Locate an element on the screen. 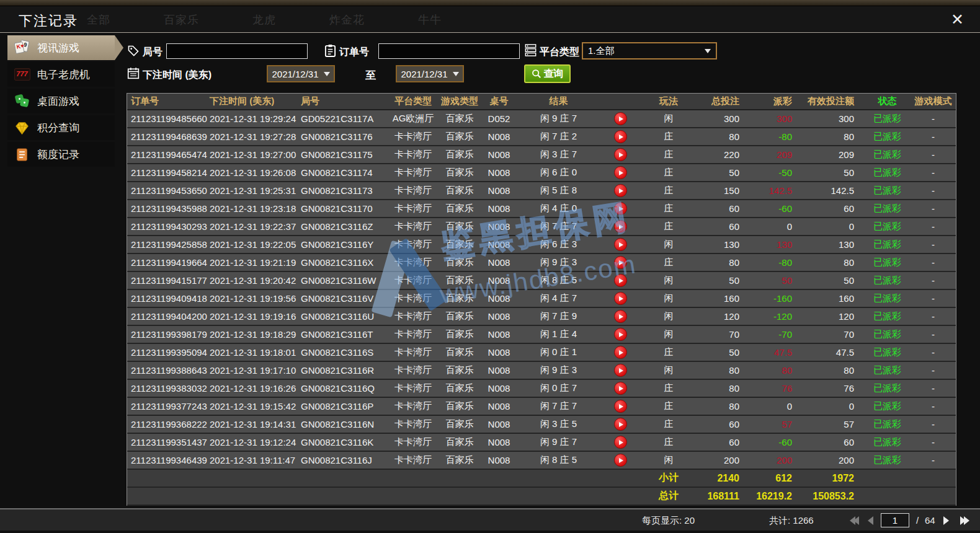 Image resolution: width=980 pixels, height=533 pixels. chevron-down-icon is located at coordinates (456, 74).